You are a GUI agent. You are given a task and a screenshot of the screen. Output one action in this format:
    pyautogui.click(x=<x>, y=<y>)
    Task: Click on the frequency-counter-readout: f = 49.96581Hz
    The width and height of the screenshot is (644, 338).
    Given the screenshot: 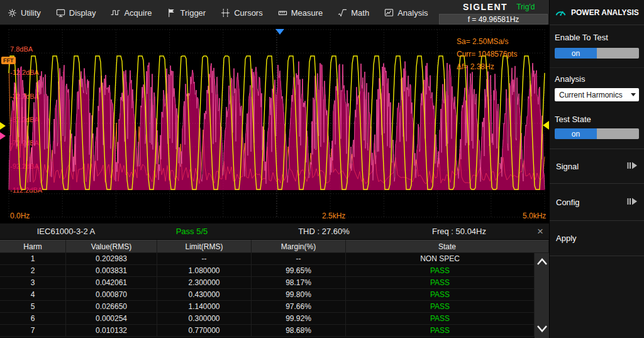 What is the action you would take?
    pyautogui.click(x=493, y=19)
    